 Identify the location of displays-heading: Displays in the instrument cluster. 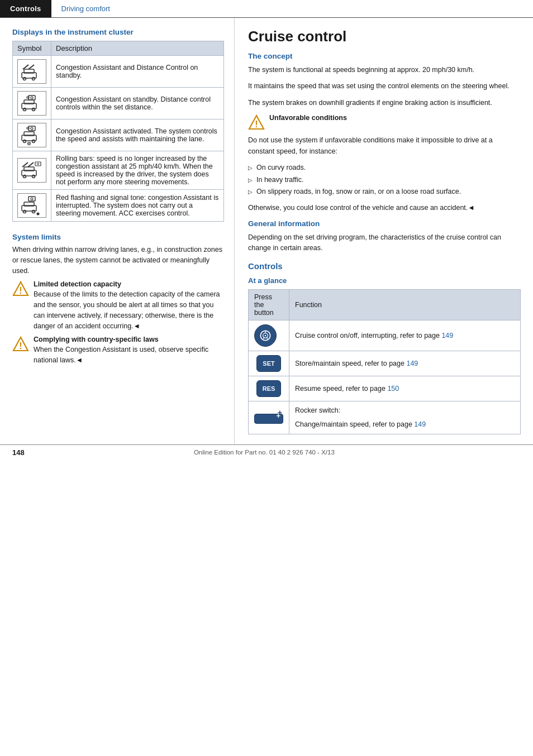
(118, 32).